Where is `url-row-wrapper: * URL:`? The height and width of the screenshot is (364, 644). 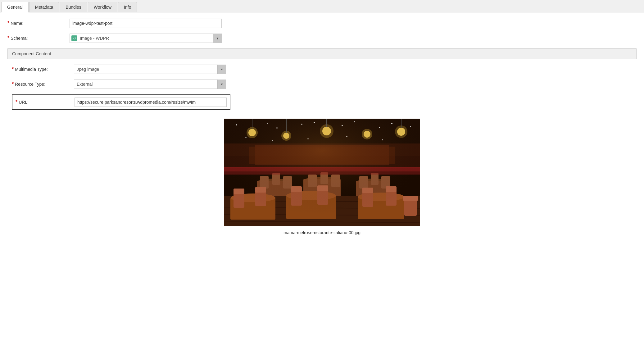
url-row-wrapper: * URL: is located at coordinates (121, 102).